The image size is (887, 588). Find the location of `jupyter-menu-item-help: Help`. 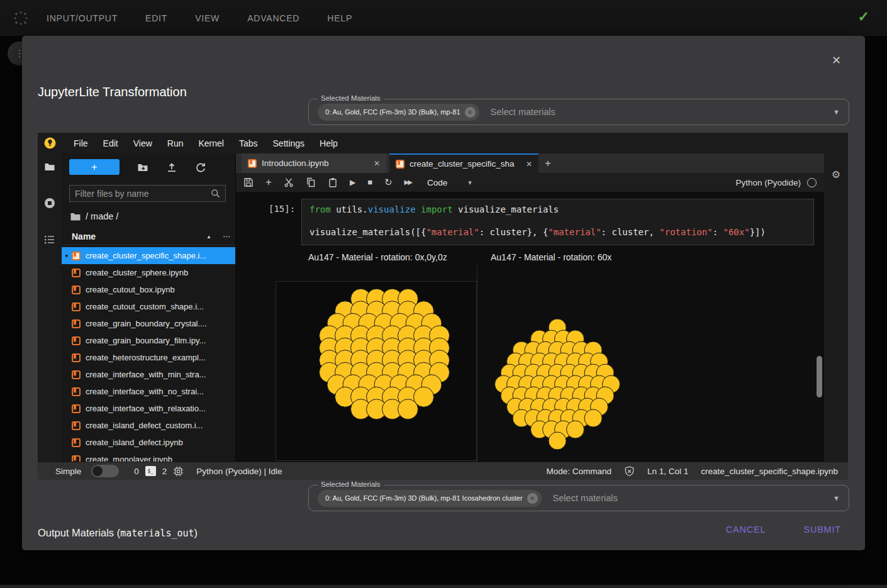

jupyter-menu-item-help: Help is located at coordinates (328, 143).